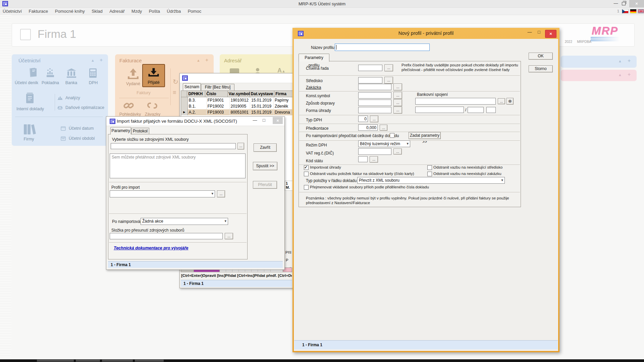 The height and width of the screenshot is (362, 644). I want to click on storno-button: Storno, so click(541, 69).